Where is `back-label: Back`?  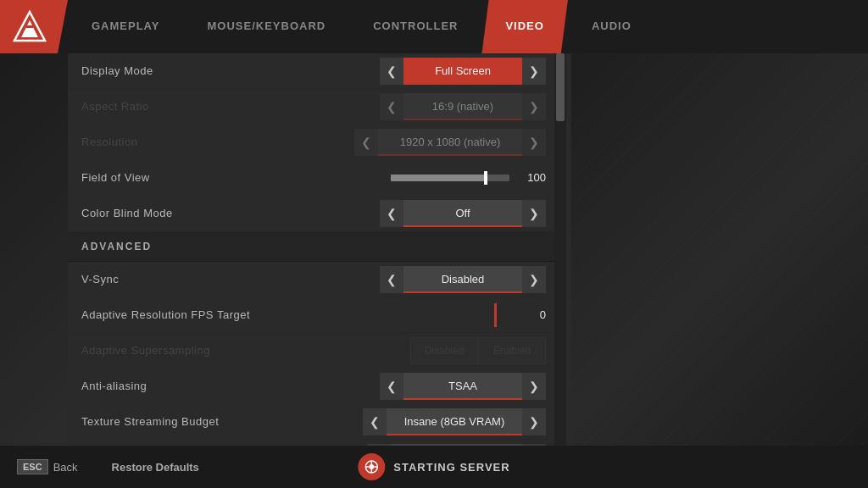 back-label: Back is located at coordinates (66, 468).